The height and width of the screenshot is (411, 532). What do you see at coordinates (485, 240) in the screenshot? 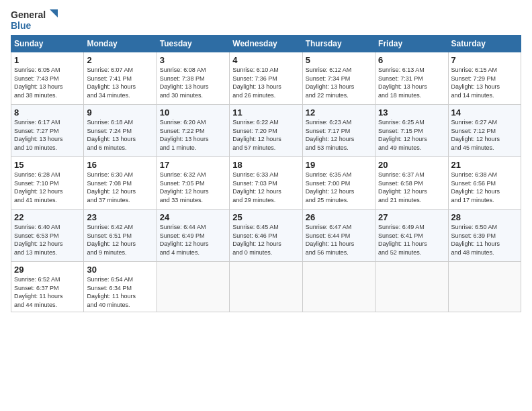
I see `day-info: Sunrise: 6:50 AM Sunset: 6:39 PM Dayligh…` at bounding box center [485, 240].